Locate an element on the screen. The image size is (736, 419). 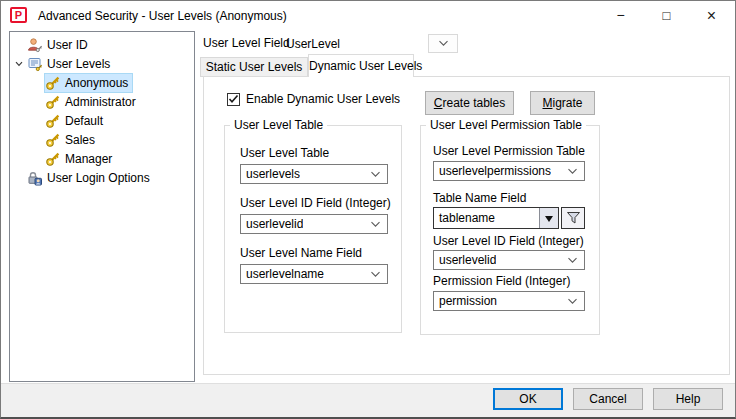
user-level-table-label: User Level Table is located at coordinates (284, 153).